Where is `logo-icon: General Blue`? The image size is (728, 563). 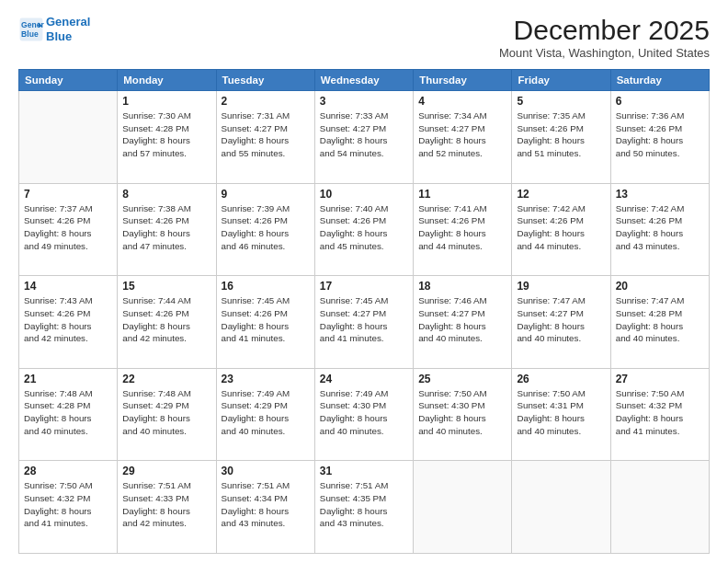 logo-icon: General Blue is located at coordinates (31, 29).